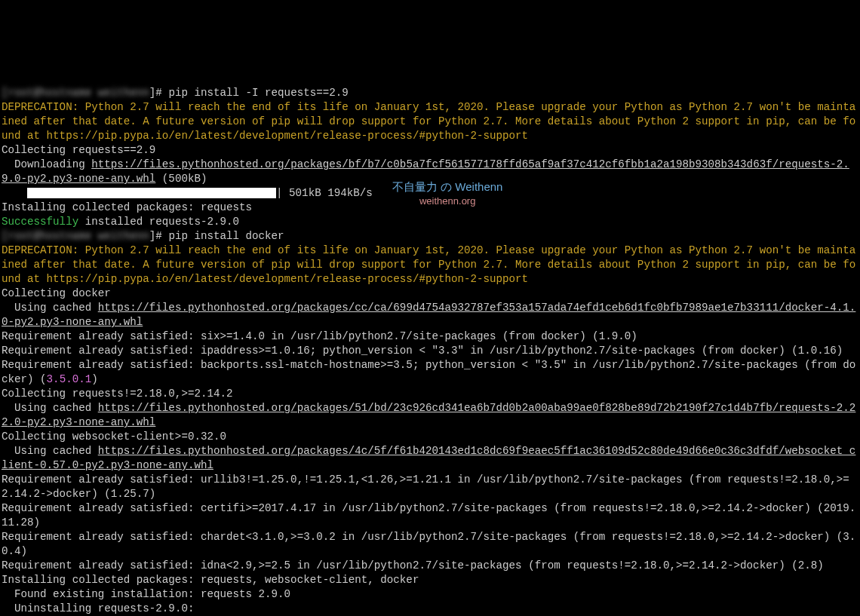 The width and height of the screenshot is (860, 616). I want to click on found-existing: Found existing installation: requests 2.…, so click(146, 594).